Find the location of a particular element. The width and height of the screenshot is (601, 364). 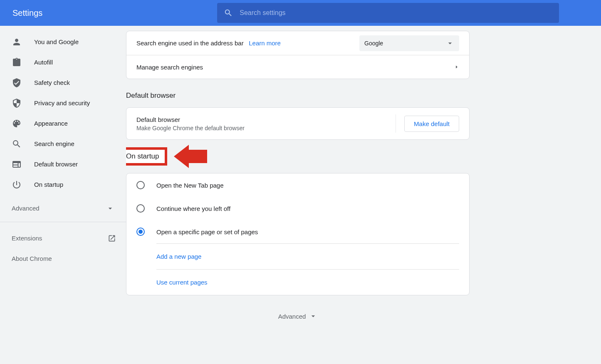

sidebar-item-privacy: Privacy and security is located at coordinates (63, 103).